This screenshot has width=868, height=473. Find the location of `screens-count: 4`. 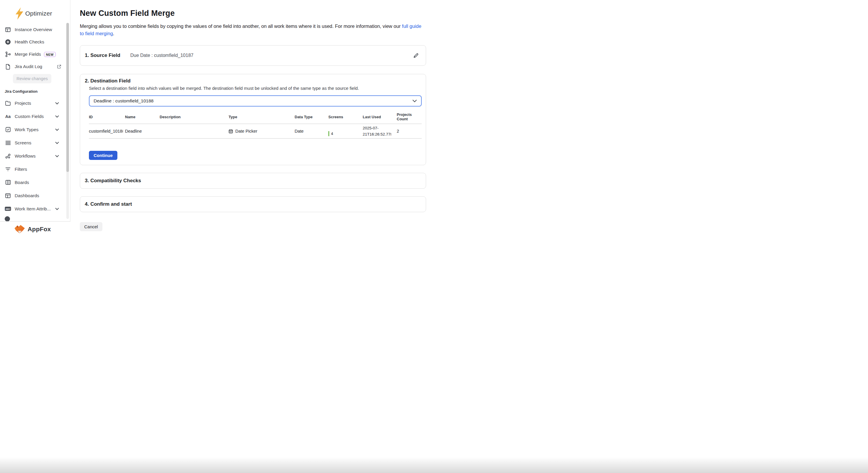

screens-count: 4 is located at coordinates (332, 133).